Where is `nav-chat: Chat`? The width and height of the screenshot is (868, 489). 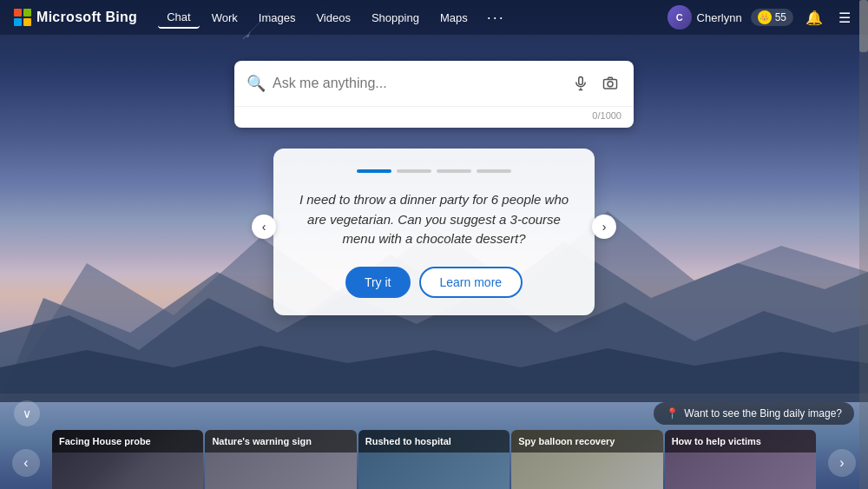
nav-chat: Chat is located at coordinates (179, 17).